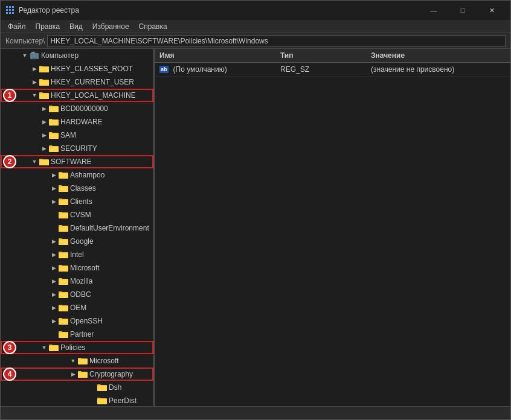 The width and height of the screenshot is (511, 420). What do you see at coordinates (87, 281) in the screenshot?
I see `tree-item-mozilla: ▶ Mozilla` at bounding box center [87, 281].